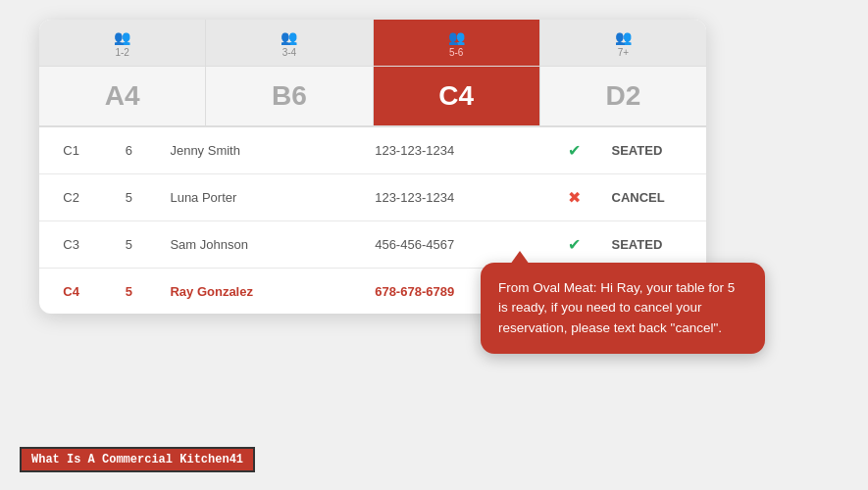 This screenshot has width=868, height=490. I want to click on reservation-id: C2, so click(71, 198).